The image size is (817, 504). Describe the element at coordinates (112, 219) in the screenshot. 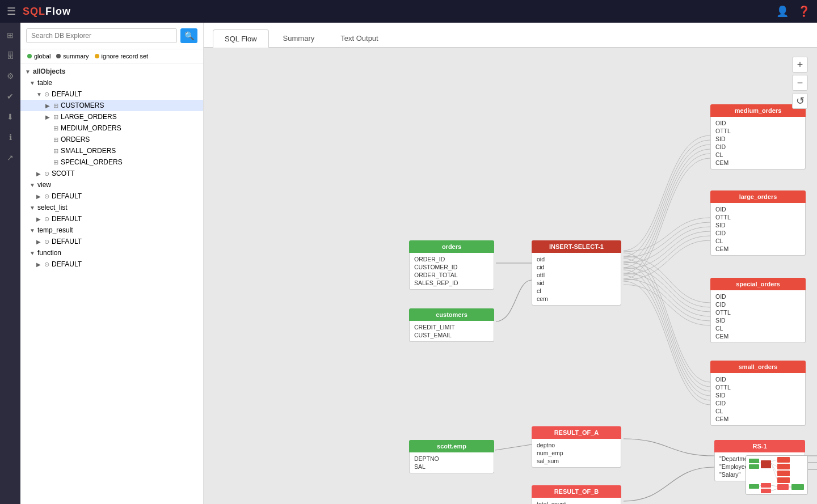

I see `tree-select-list-default: ▶ ⊙ DEFAULT` at that location.